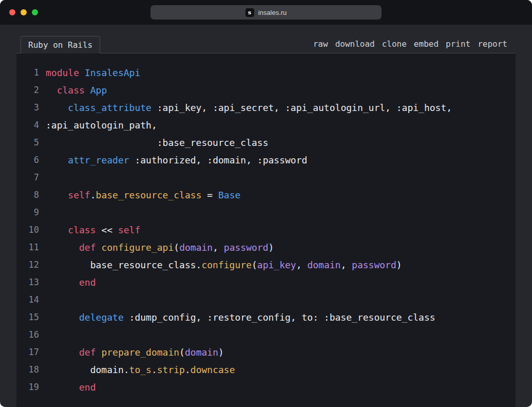 This screenshot has height=407, width=532. I want to click on line-number: 15, so click(28, 317).